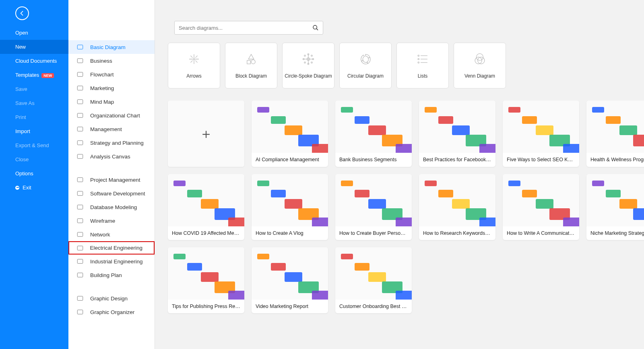 The width and height of the screenshot is (644, 349). I want to click on nav-options: Options, so click(34, 174).